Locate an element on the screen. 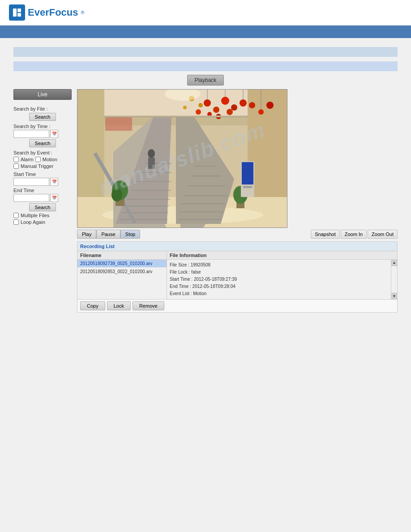  file-info-details: File Size : 19920508 File Lock : false S… is located at coordinates (279, 279).